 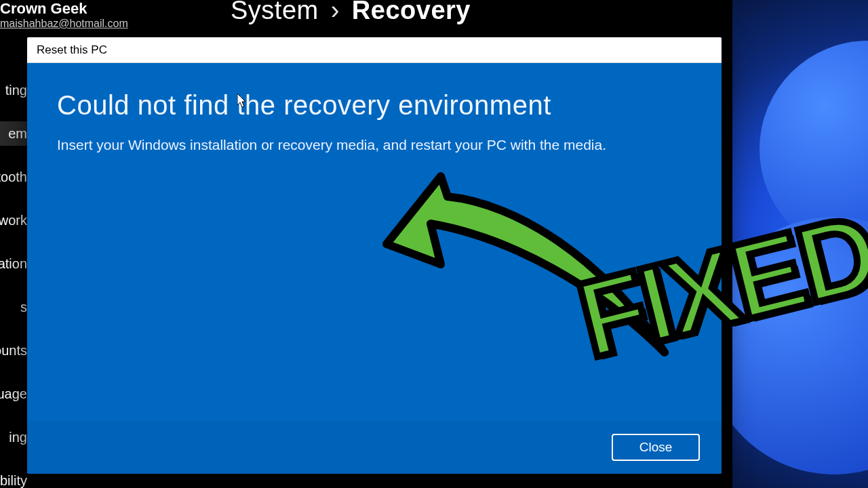 I want to click on dialog-title: Reset this PC, so click(x=72, y=50).